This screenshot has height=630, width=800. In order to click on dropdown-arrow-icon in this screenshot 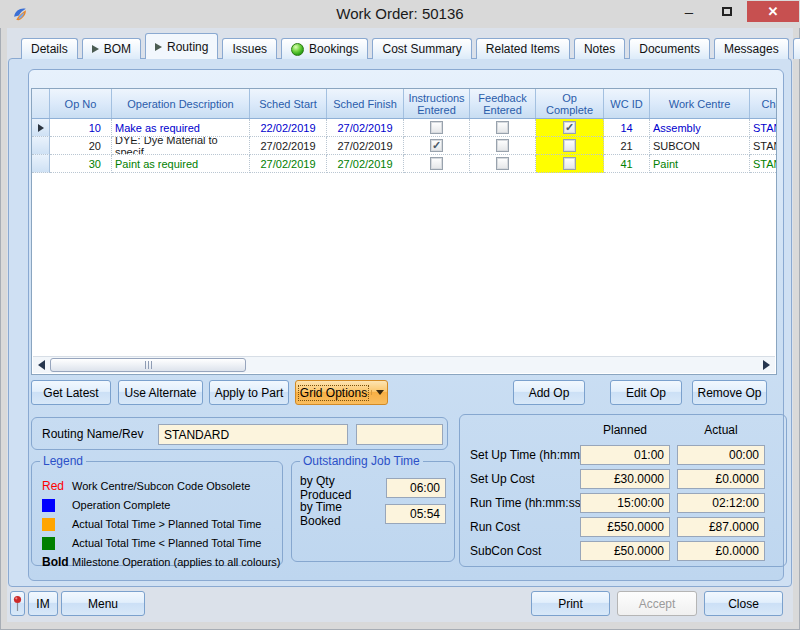, I will do `click(380, 392)`.